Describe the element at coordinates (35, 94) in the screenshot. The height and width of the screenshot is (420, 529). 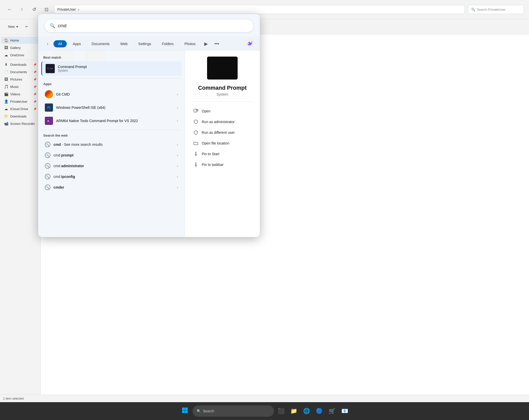
I see `pin-indicator-vid: 📌` at that location.